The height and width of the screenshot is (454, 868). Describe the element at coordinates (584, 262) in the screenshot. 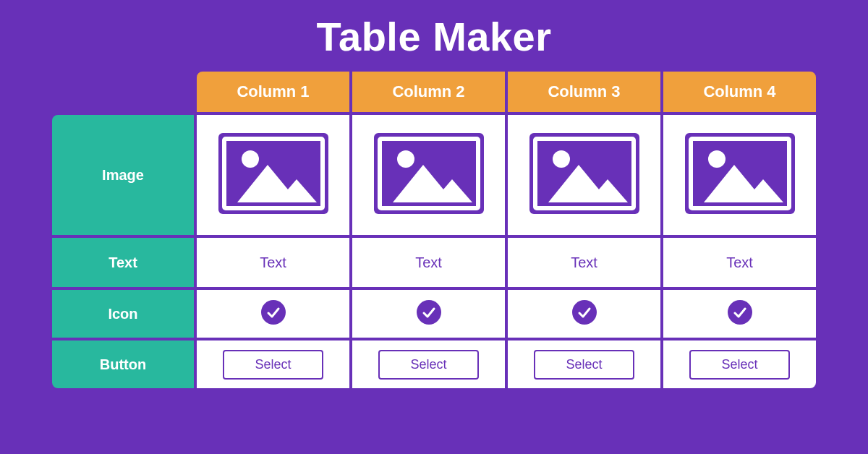

I see `cell-text-3: Text` at that location.